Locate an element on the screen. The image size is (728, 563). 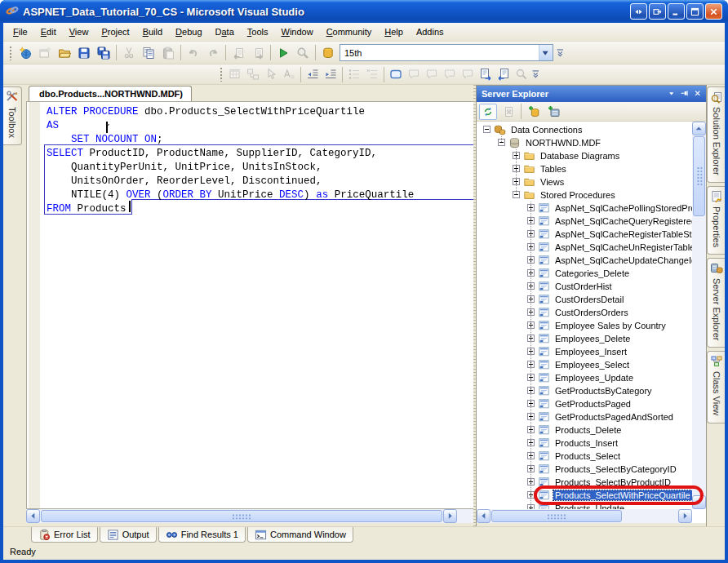
tree-node-tables: Tables is located at coordinates (584, 169).